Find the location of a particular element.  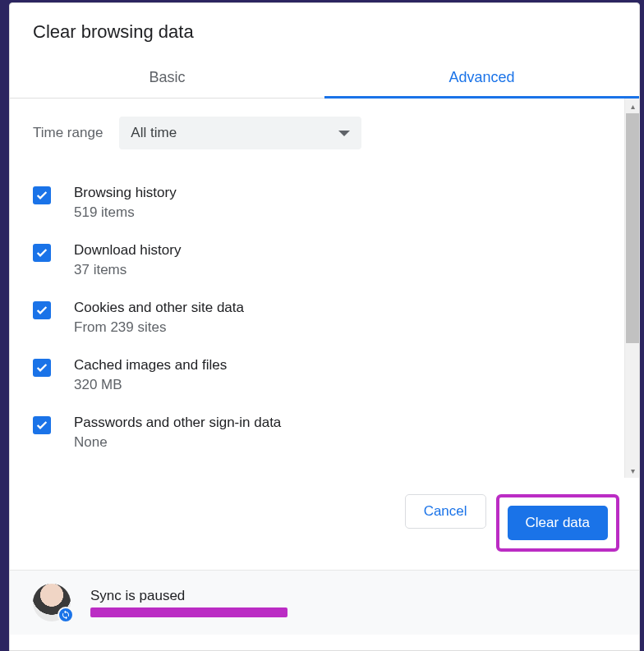

item-subtitle: From 239 sites is located at coordinates (159, 328).